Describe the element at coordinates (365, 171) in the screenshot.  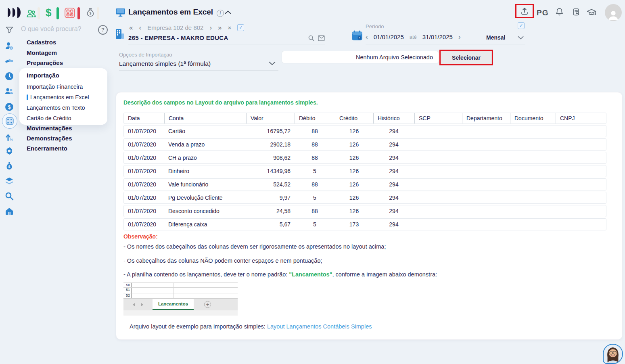
I see `table-row: 01/07/2020Dinheiro14349,965126294` at that location.